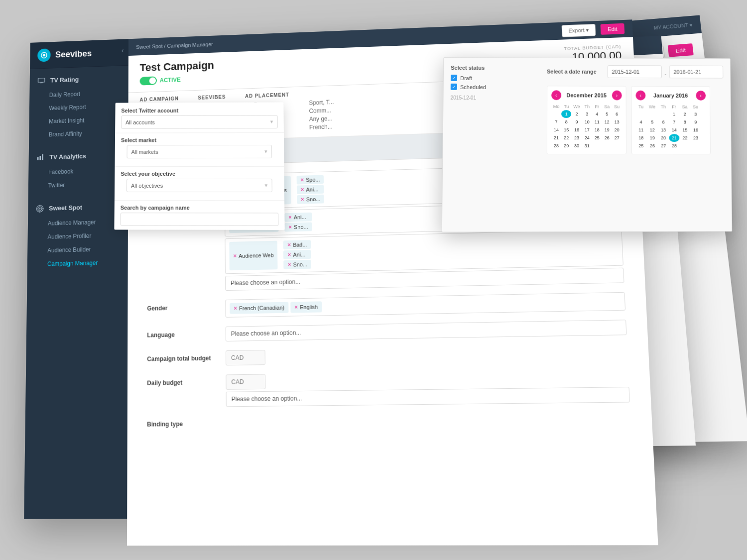  What do you see at coordinates (674, 146) in the screenshot?
I see `cal-jan-day-28: 28` at bounding box center [674, 146].